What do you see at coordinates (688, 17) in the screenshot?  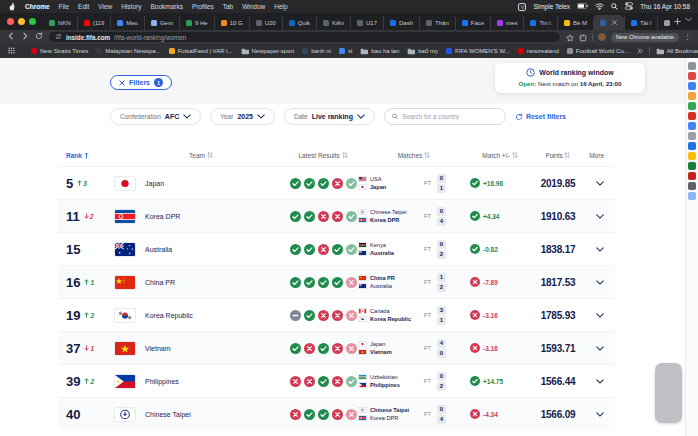 I see `tab-search-button` at bounding box center [688, 17].